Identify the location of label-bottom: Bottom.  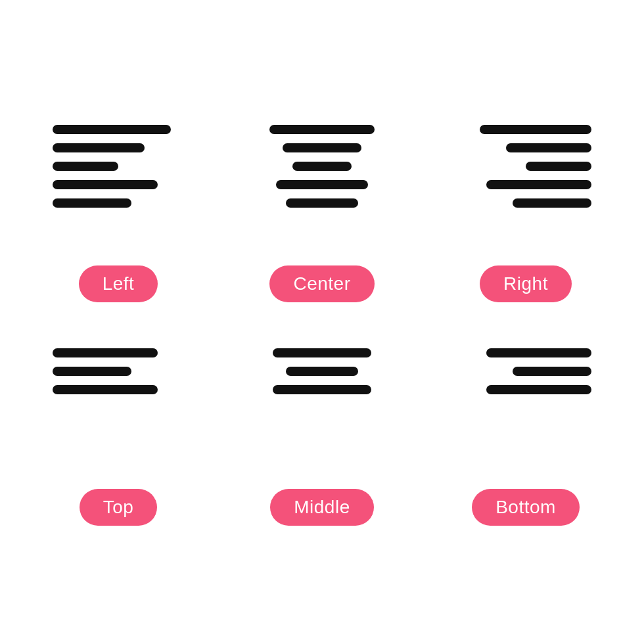
(526, 507).